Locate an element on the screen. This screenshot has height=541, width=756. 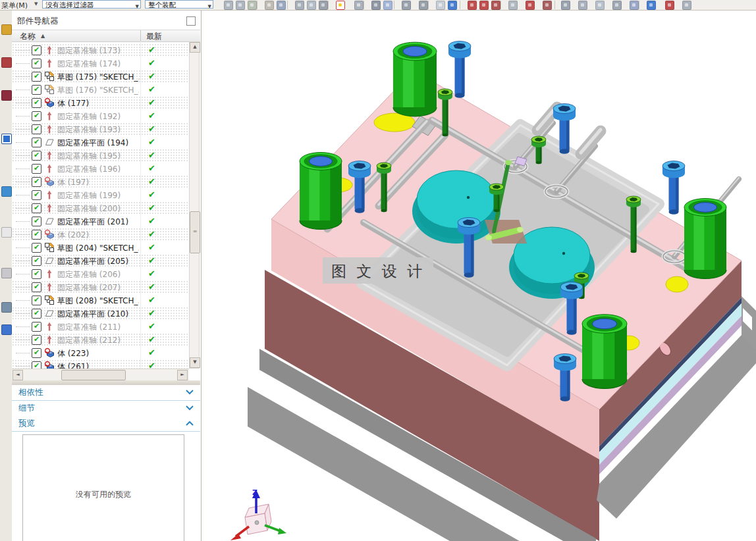
tree-row: ✔ 固定基准轴 (193) ✔ is located at coordinates (100, 129).